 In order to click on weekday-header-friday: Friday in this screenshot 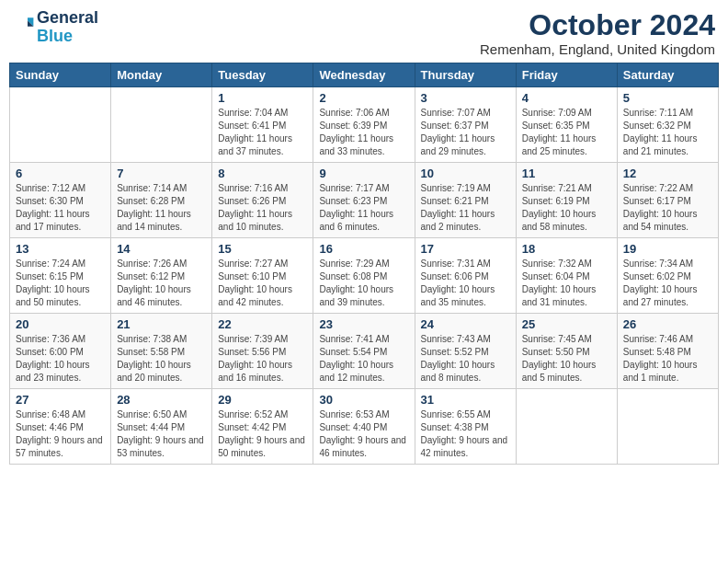, I will do `click(566, 75)`.